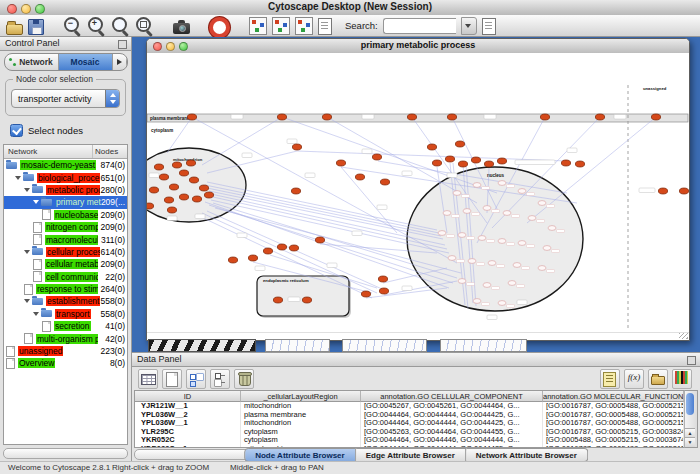 This screenshot has width=700, height=474. I want to click on app-titlebar: Cytoscape Desktop (New Session), so click(350, 8).